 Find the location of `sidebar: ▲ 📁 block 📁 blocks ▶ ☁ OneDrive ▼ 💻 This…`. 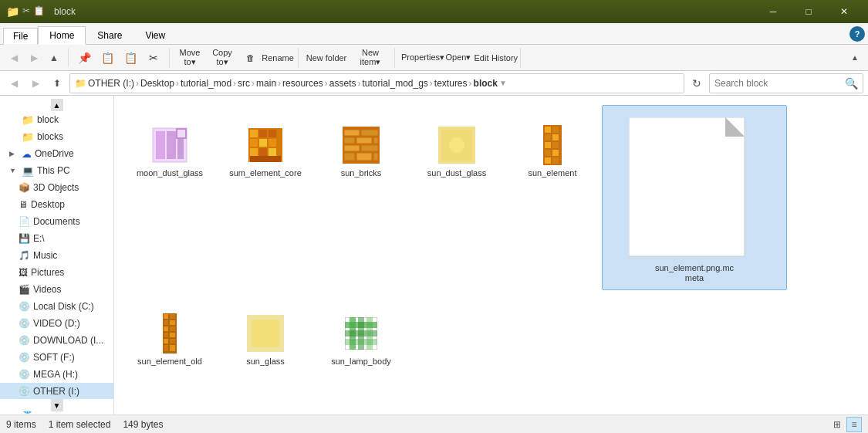

sidebar: ▲ 📁 block 📁 blocks ▶ ☁ OneDrive ▼ 💻 This… is located at coordinates (57, 255).